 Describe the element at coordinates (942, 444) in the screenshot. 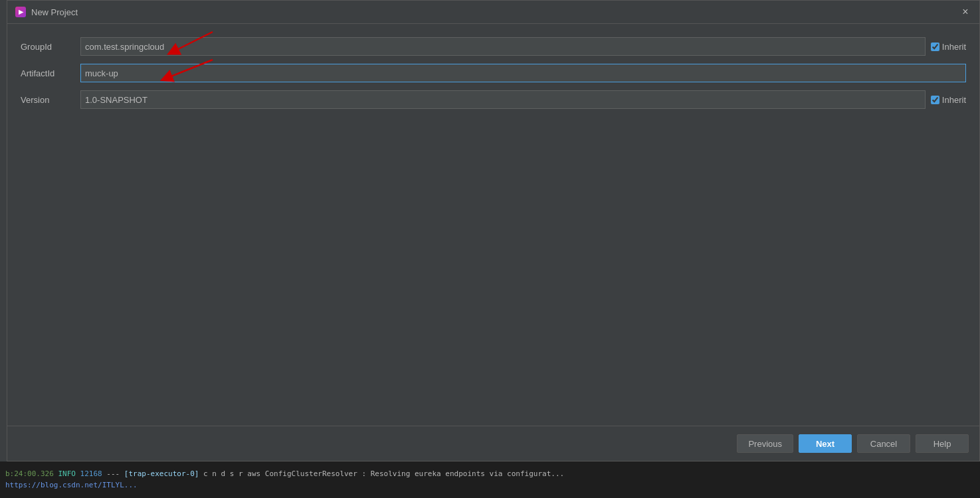

I see `help-button: Help` at that location.